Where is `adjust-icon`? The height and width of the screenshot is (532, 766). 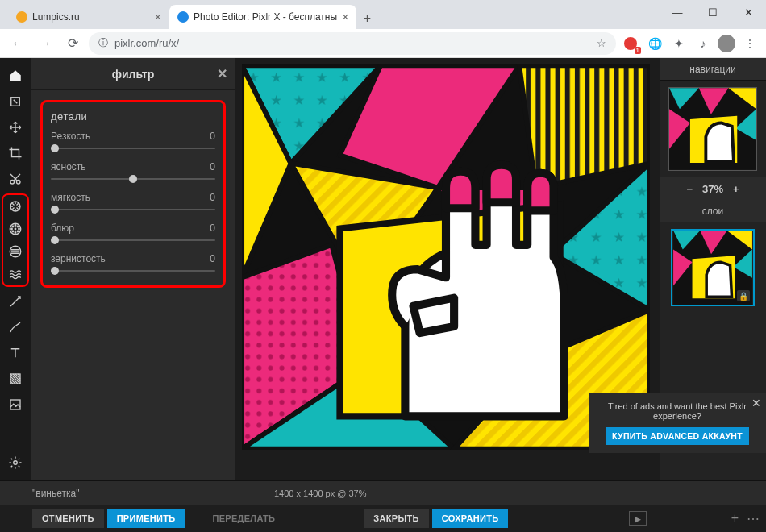 adjust-icon is located at coordinates (15, 206).